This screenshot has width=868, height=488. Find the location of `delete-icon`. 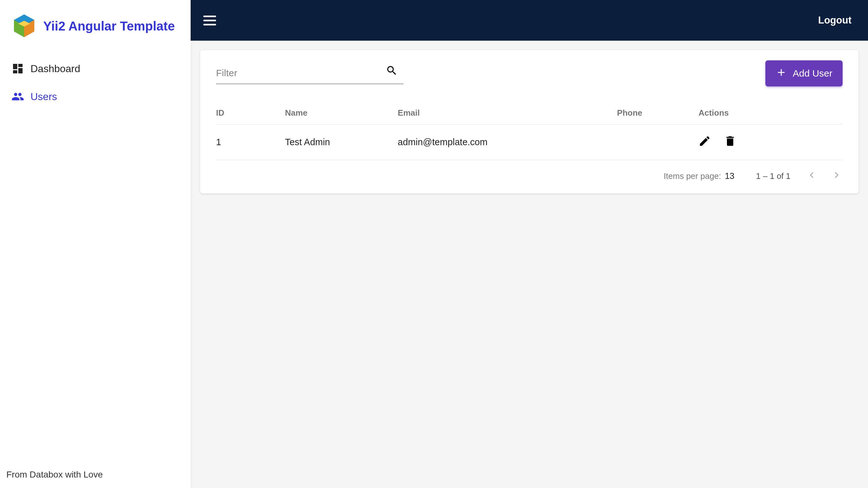

delete-icon is located at coordinates (730, 142).